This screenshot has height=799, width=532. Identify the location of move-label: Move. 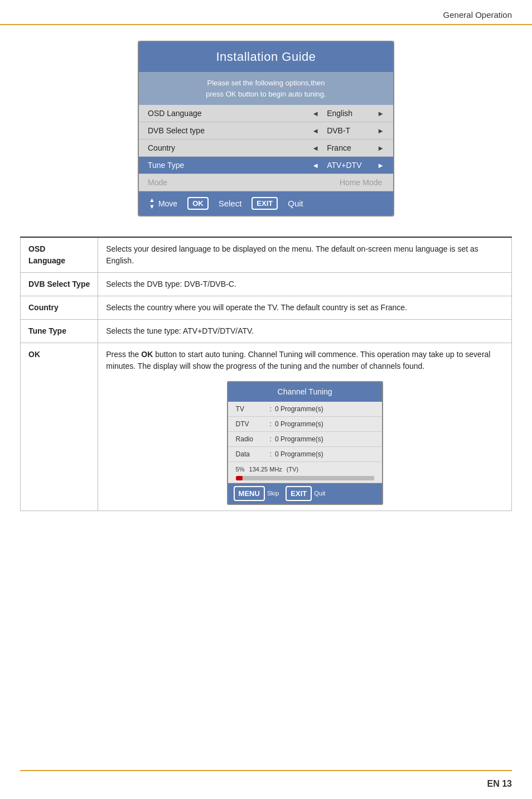
(168, 204).